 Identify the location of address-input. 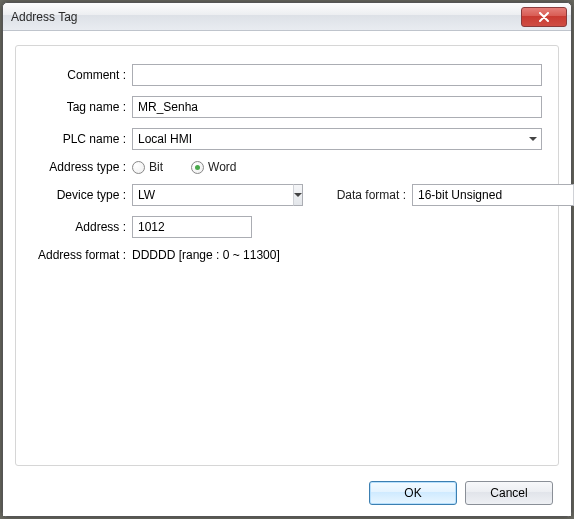
(192, 227).